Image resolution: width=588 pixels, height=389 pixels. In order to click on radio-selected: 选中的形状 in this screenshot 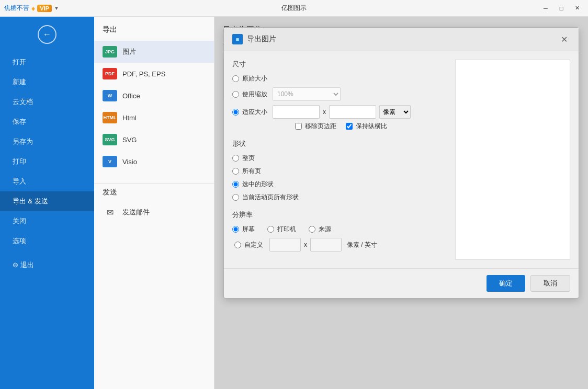, I will do `click(340, 184)`.